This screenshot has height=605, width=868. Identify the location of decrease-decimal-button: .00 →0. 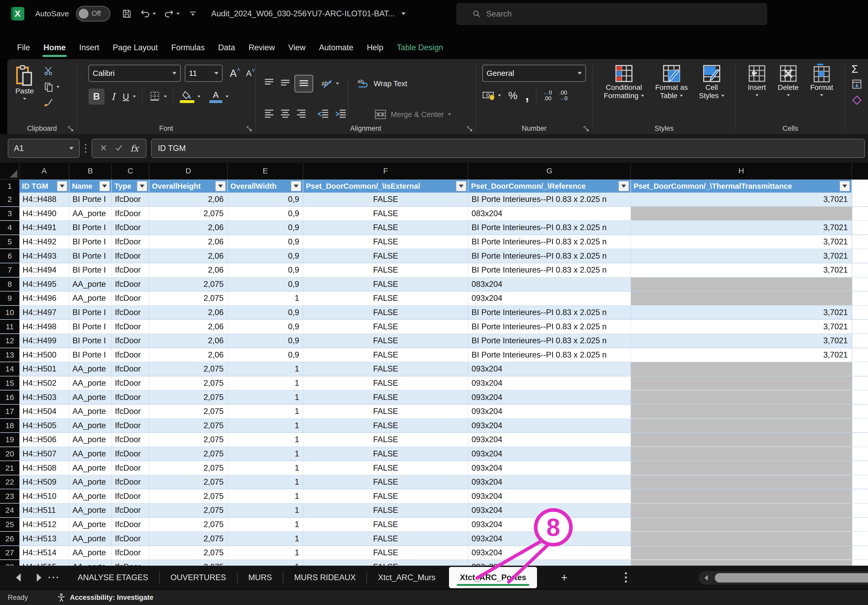
(563, 96).